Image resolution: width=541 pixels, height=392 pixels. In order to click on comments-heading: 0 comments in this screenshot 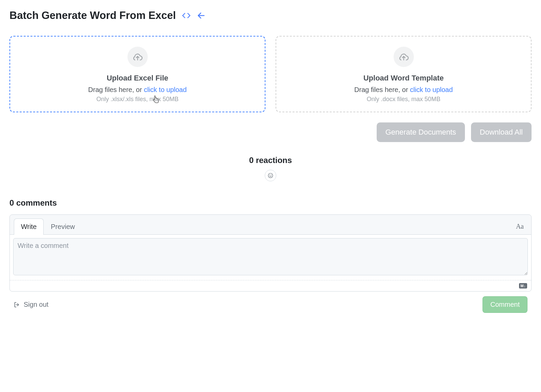, I will do `click(270, 203)`.